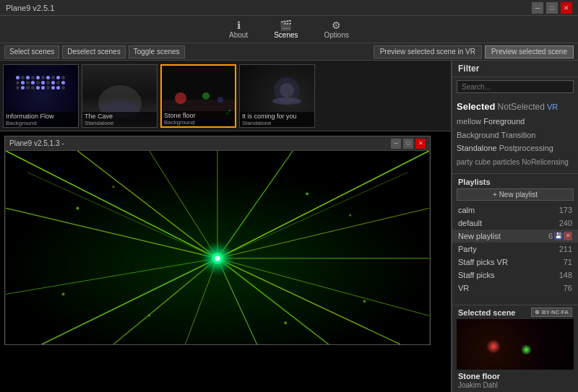 This screenshot has height=392, width=578. What do you see at coordinates (276, 90) in the screenshot?
I see `coming-visual` at bounding box center [276, 90].